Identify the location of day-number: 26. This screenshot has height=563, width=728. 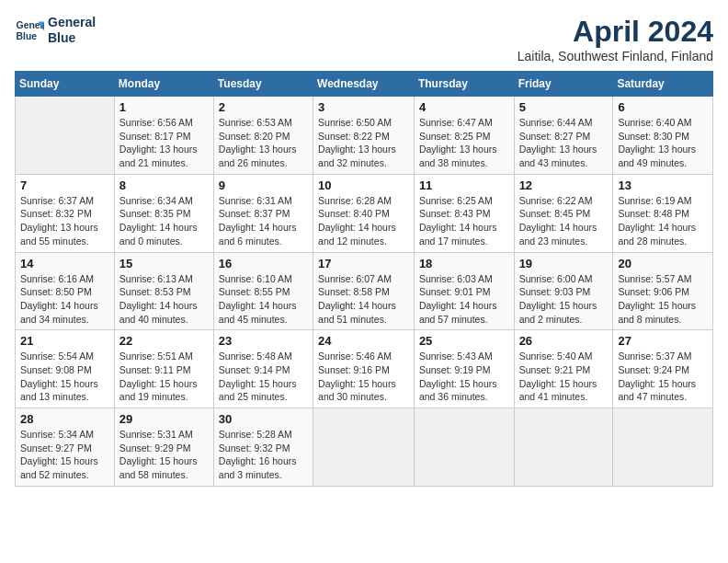
(564, 340).